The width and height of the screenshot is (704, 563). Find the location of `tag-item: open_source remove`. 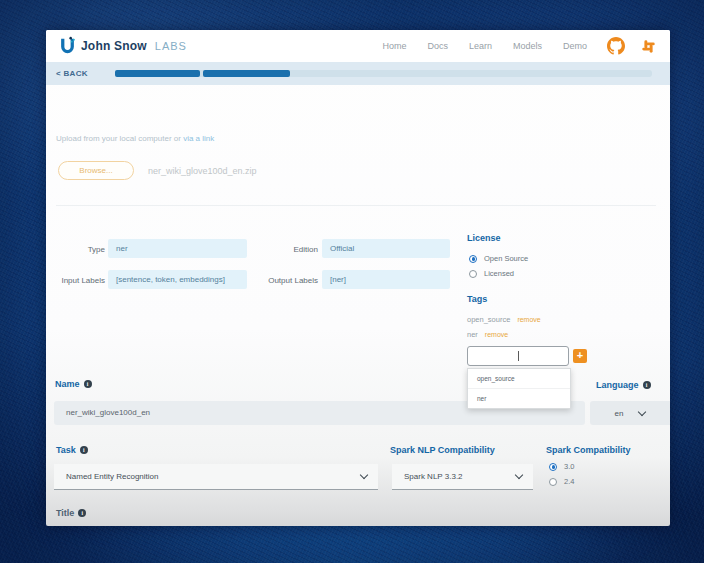

tag-item: open_source remove is located at coordinates (504, 320).